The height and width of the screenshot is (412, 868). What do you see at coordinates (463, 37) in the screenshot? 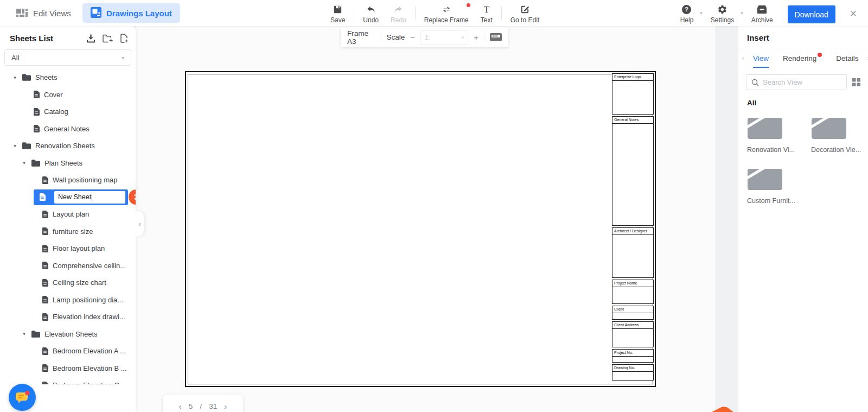
I see `scale-dropdown-caret-icon: ▾` at bounding box center [463, 37].